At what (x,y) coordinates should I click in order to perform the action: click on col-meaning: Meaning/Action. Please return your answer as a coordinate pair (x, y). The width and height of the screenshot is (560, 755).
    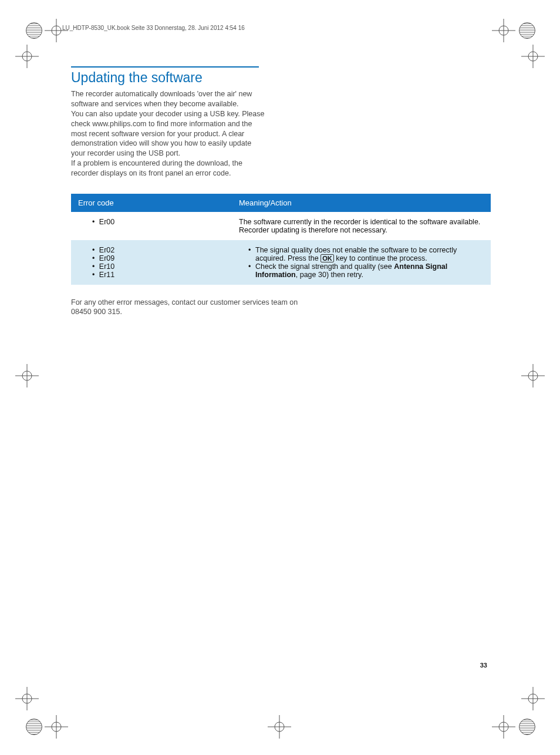
    Looking at the image, I should click on (362, 203).